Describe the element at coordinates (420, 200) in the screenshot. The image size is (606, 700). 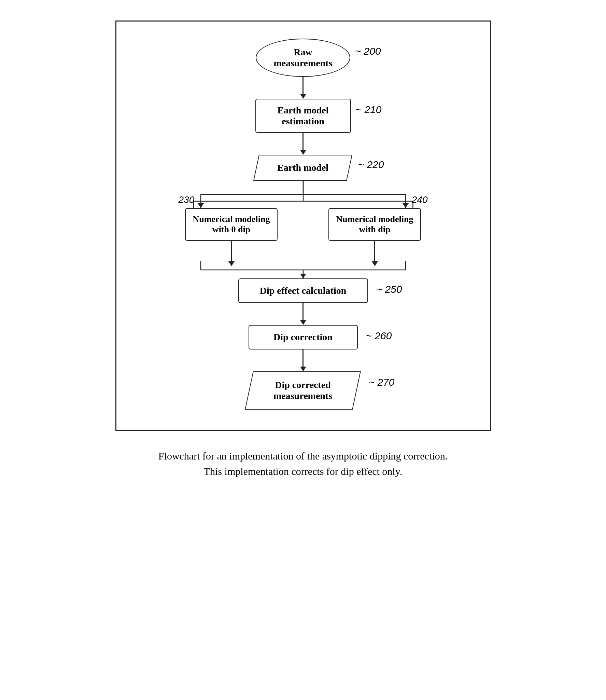
I see `annotation-240: 240` at that location.